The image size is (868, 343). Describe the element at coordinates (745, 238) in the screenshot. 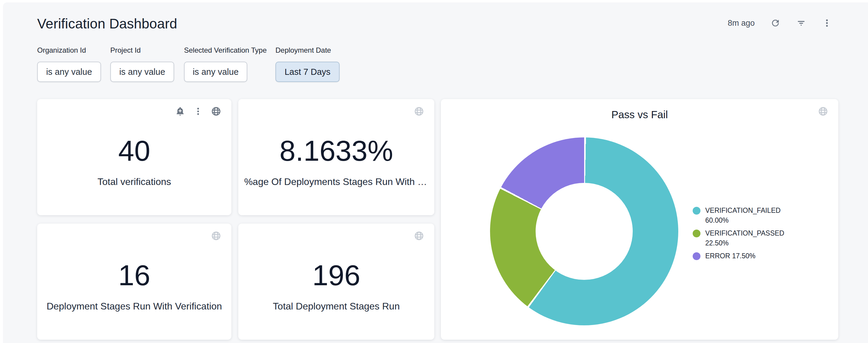

I see `legend-label: VERIFICATION_PASSED 22.50%` at that location.